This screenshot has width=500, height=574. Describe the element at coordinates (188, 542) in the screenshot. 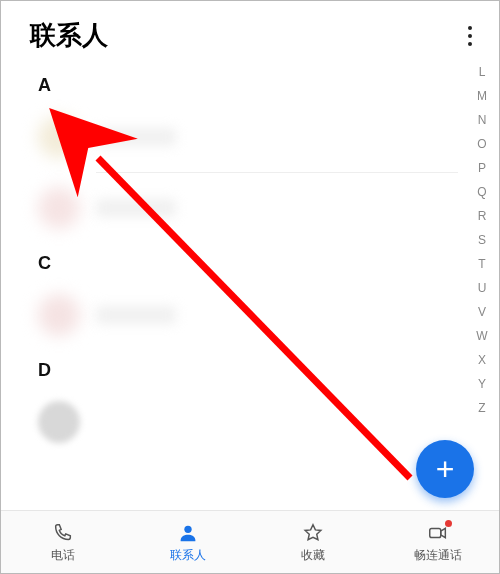

I see `nav-contacts: 联系人` at that location.